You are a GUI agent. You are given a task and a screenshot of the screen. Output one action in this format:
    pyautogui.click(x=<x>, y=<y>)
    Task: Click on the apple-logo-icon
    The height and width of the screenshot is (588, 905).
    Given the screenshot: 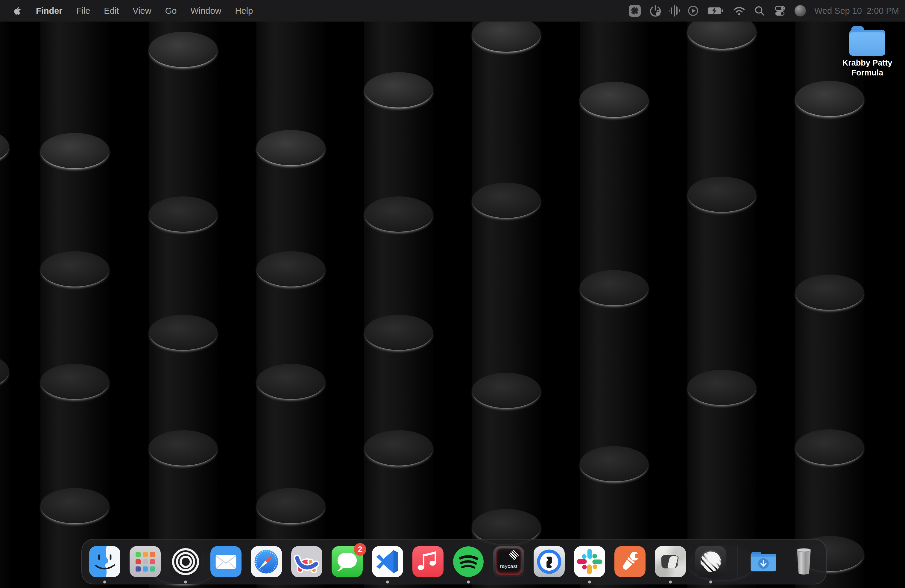 What is the action you would take?
    pyautogui.click(x=17, y=11)
    